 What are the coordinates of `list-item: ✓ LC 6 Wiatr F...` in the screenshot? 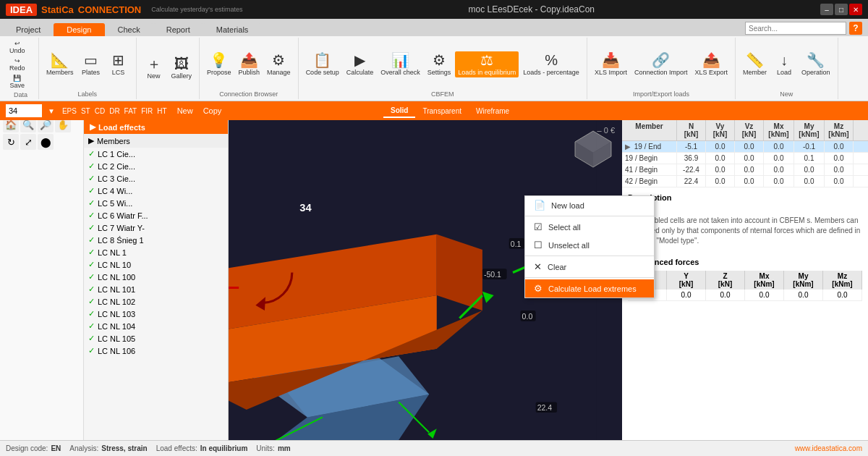 It's located at (156, 216).